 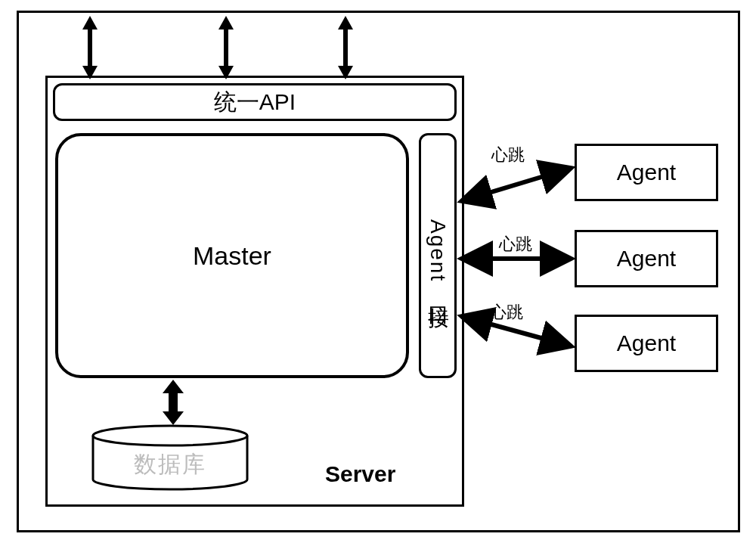 I want to click on database-cylinder: 数据库, so click(x=170, y=458).